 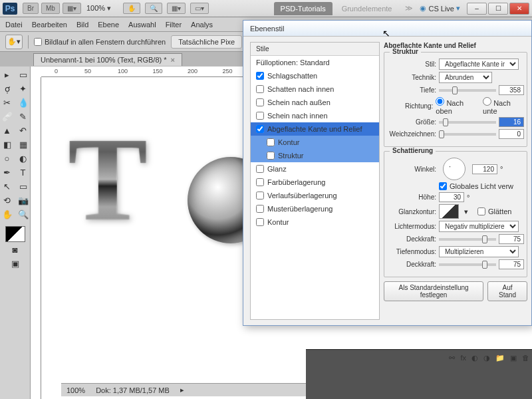 What do you see at coordinates (182, 390) in the screenshot?
I see `status-arrow-icon: ▸` at bounding box center [182, 390].